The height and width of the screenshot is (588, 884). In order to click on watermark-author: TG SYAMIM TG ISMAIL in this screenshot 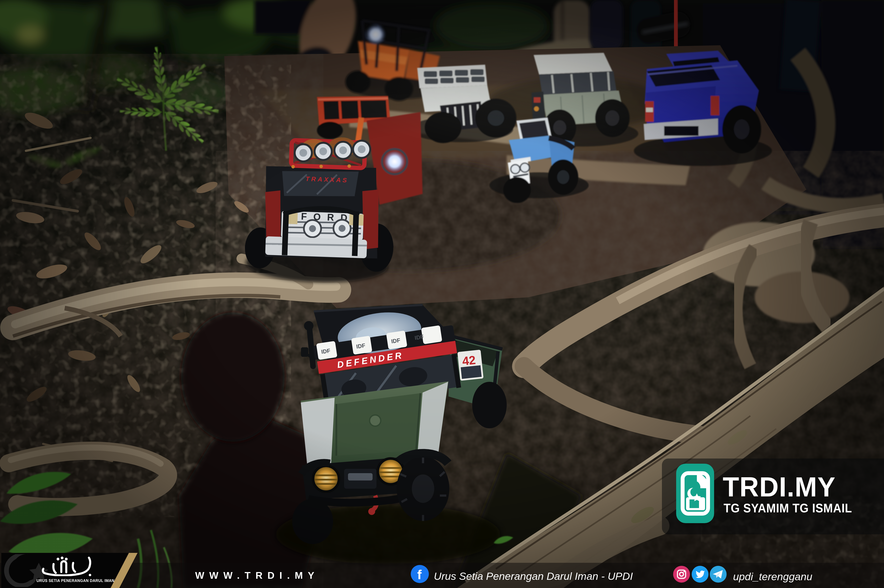, I will do `click(788, 508)`.